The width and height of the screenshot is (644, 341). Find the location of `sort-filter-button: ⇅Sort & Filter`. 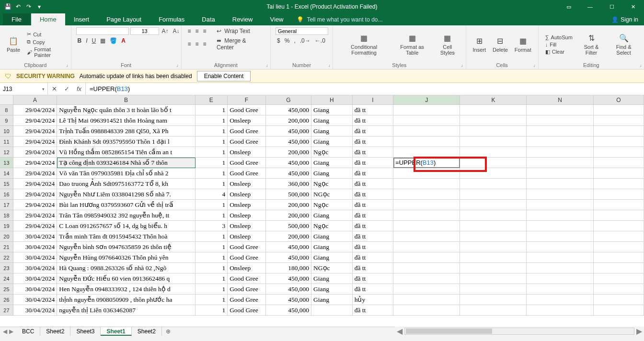

sort-filter-button: ⇅Sort & Filter is located at coordinates (591, 45).